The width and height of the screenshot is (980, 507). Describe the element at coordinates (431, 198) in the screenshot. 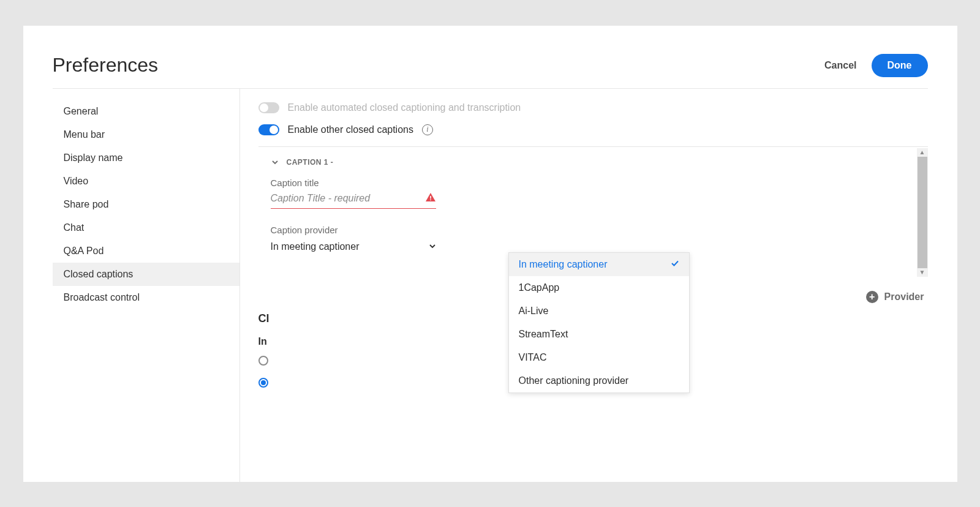

I see `warning-icon` at that location.